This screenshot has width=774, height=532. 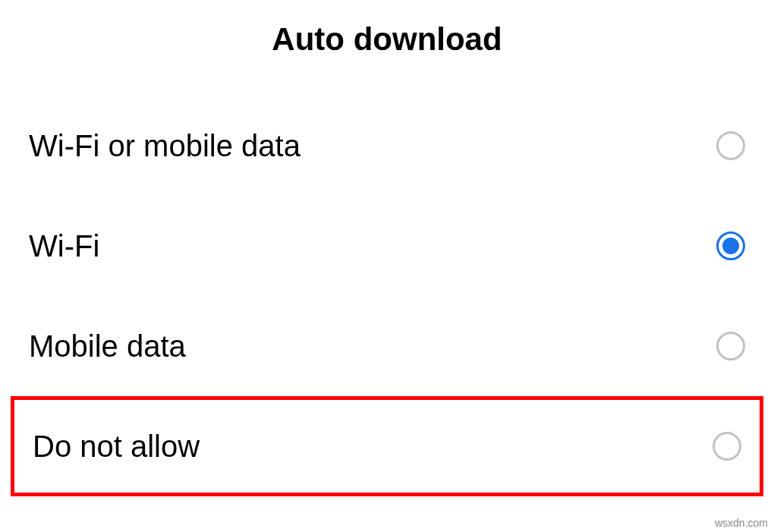 I want to click on option-label: Do not allow, so click(x=116, y=446).